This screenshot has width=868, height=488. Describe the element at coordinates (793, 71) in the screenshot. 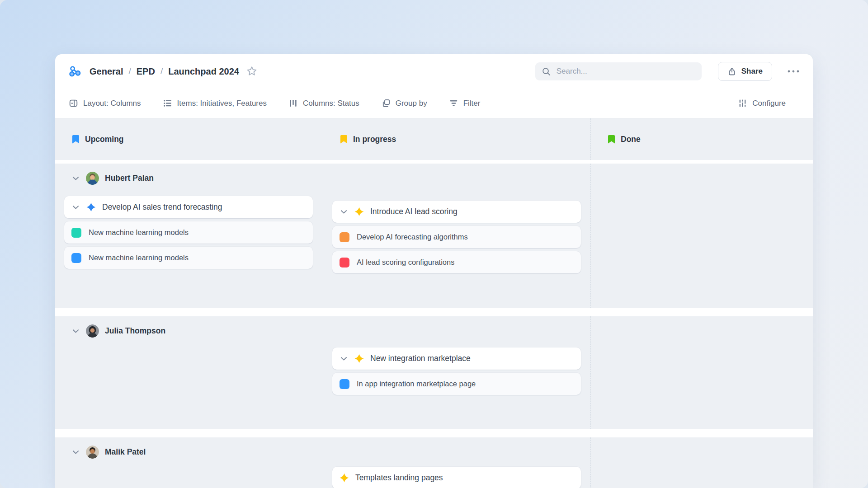

I see `more-options-button` at that location.